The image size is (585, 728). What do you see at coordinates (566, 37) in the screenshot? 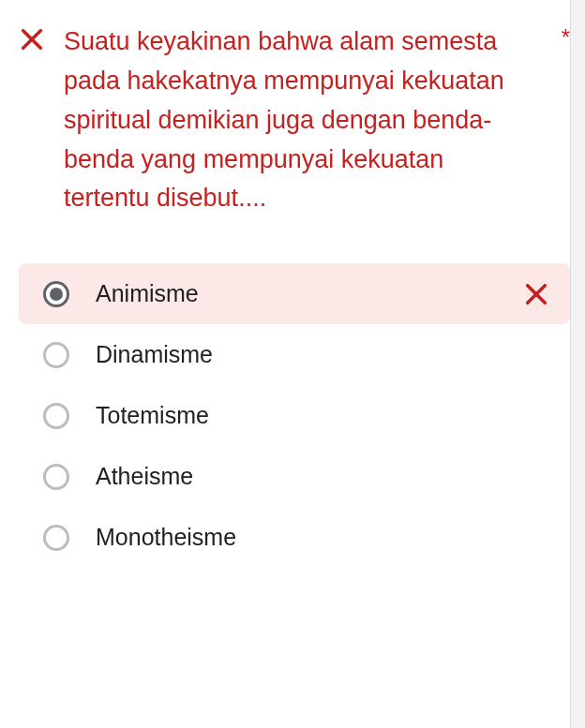
I see `required-marker: *` at bounding box center [566, 37].